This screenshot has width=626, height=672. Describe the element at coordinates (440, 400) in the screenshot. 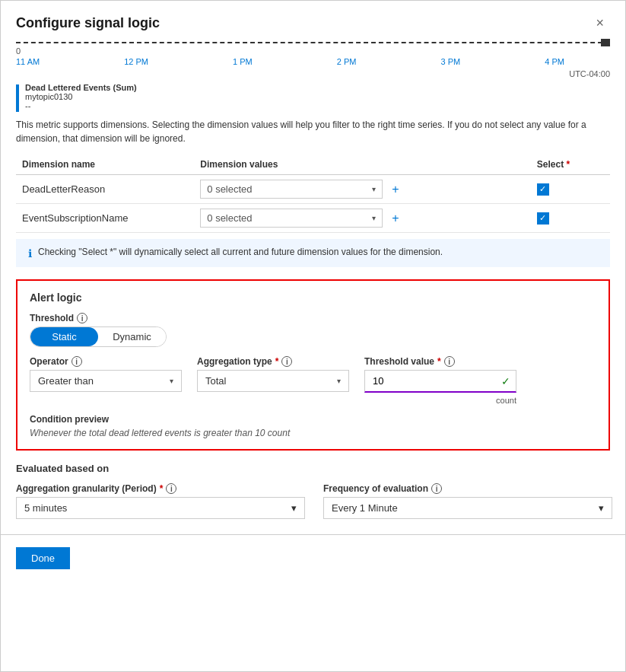

I see `count-label: count` at that location.